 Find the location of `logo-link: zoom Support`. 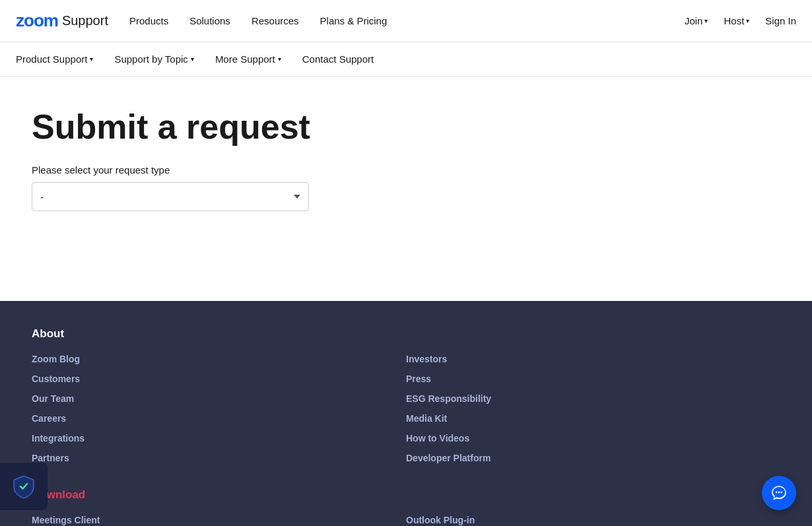

logo-link: zoom Support is located at coordinates (62, 21).